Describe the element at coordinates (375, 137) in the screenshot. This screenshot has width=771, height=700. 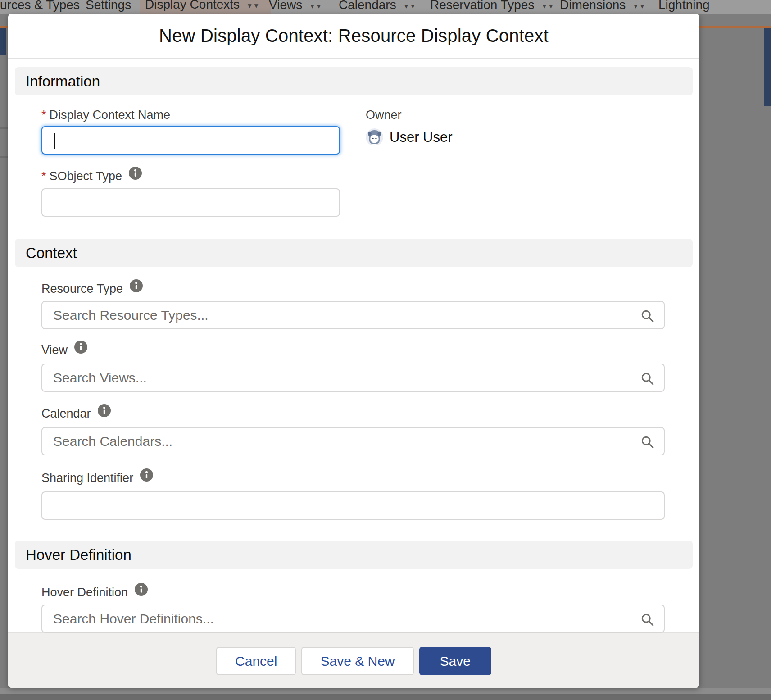
I see `avatar` at that location.